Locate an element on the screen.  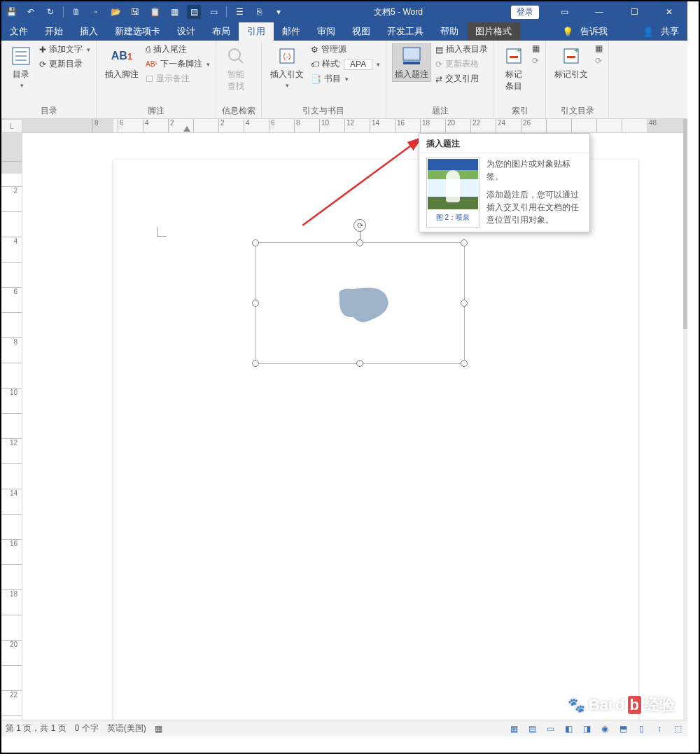
undo-icon: ↶ is located at coordinates (31, 12).